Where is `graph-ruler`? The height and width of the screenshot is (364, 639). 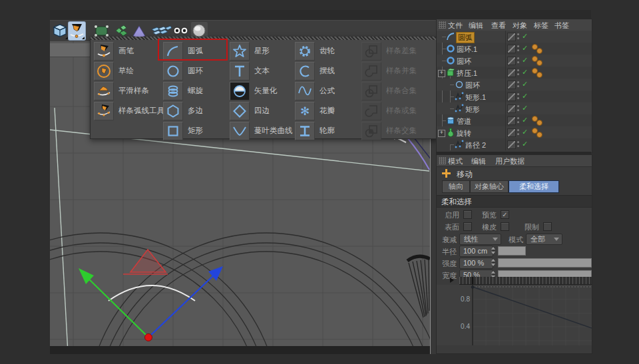
graph-ruler is located at coordinates (526, 281).